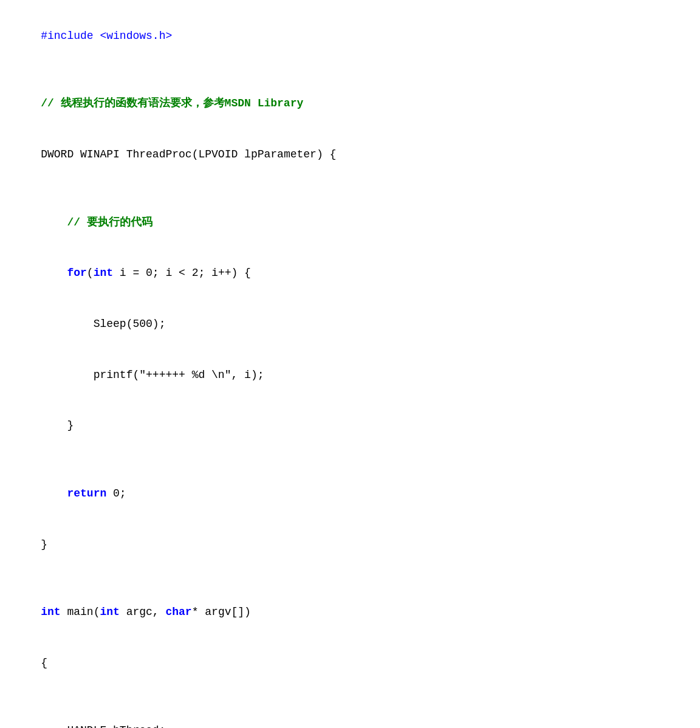 This screenshot has height=728, width=700. I want to click on for-rest: (, so click(90, 273).